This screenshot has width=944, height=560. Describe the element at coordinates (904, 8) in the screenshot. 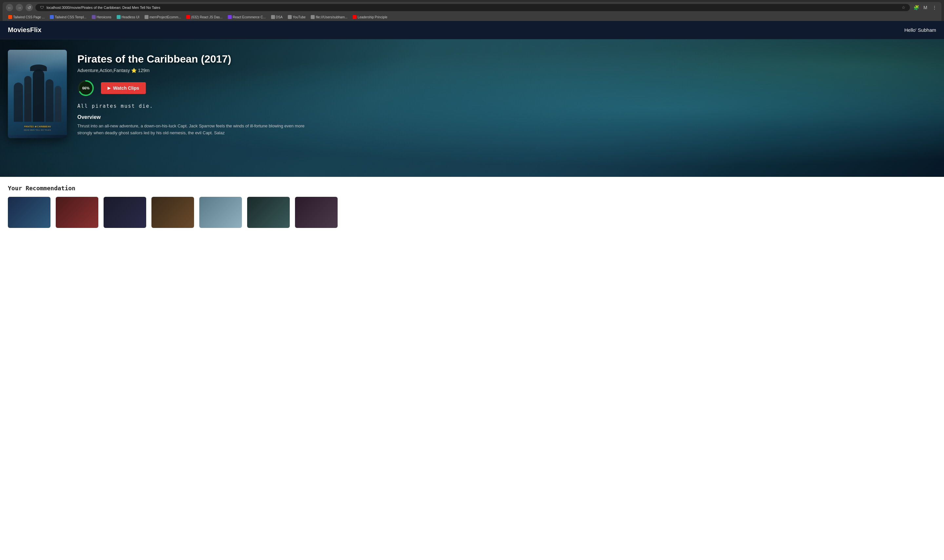

I see `bookmark-star-icon: ☆` at that location.